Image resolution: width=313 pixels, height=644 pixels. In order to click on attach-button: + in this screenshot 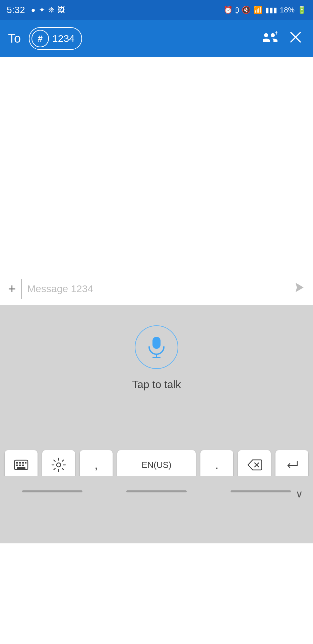, I will do `click(12, 289)`.